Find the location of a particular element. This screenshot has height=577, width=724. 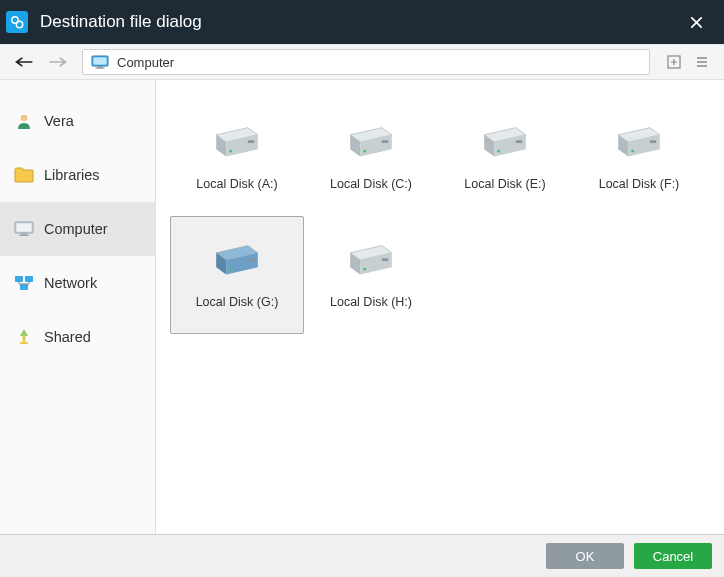

forward-button is located at coordinates (58, 62).